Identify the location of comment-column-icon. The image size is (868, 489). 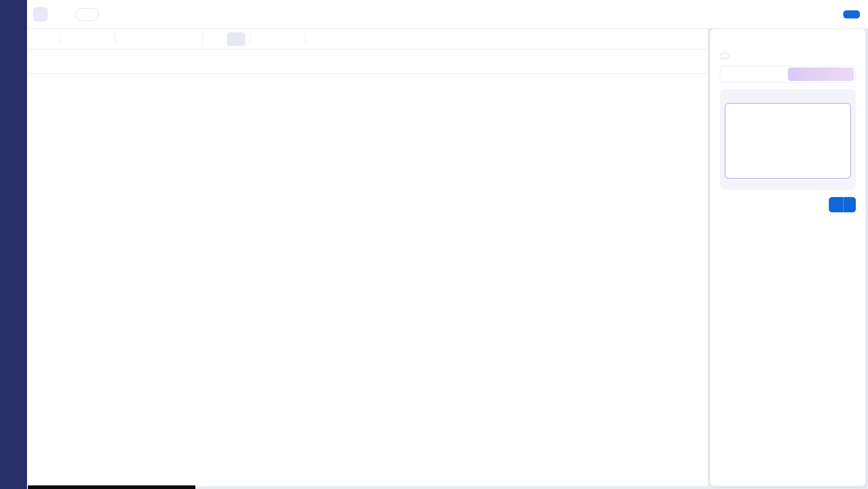
(49, 66).